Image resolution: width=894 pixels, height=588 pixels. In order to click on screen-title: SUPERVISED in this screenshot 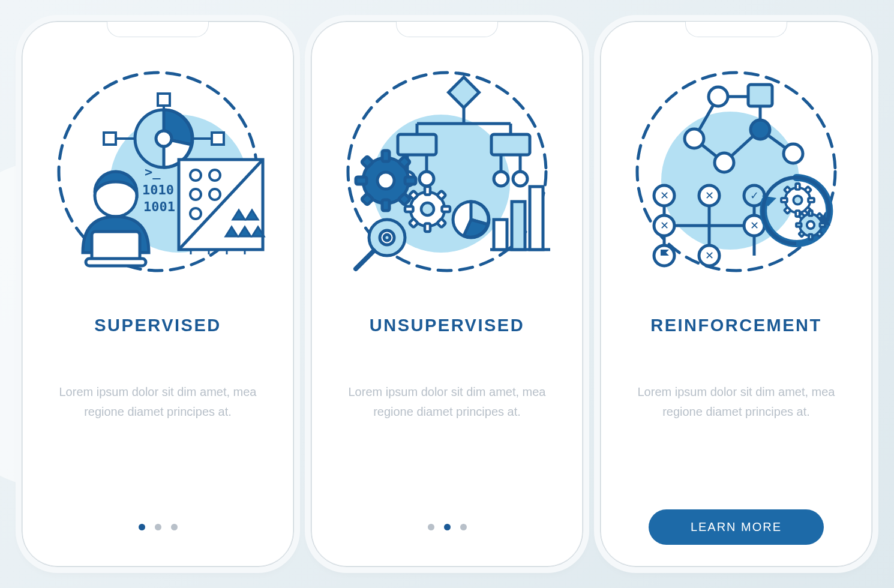, I will do `click(157, 325)`.